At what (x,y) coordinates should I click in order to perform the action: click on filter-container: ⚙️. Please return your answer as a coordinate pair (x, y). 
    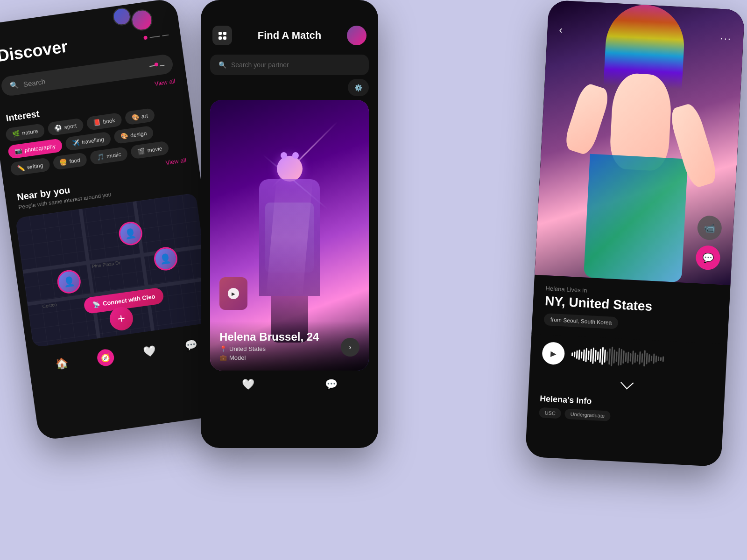
    Looking at the image, I should click on (289, 88).